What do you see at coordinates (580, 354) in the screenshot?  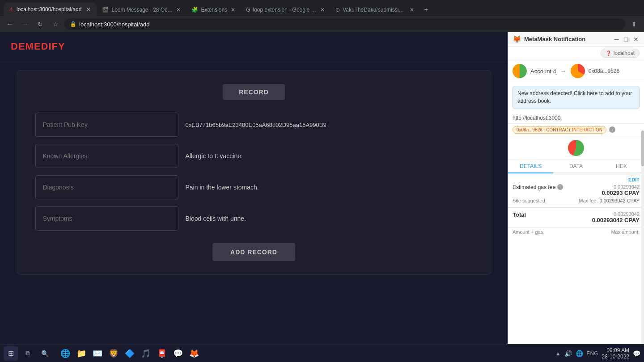 I see `network-icon: 🌐` at bounding box center [580, 354].